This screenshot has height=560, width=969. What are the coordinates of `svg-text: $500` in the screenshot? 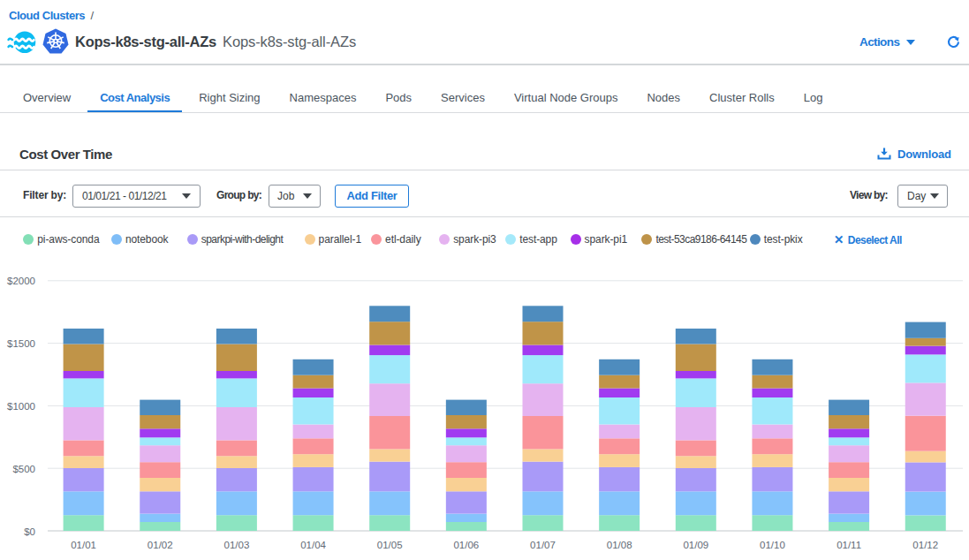 It's located at (24, 469).